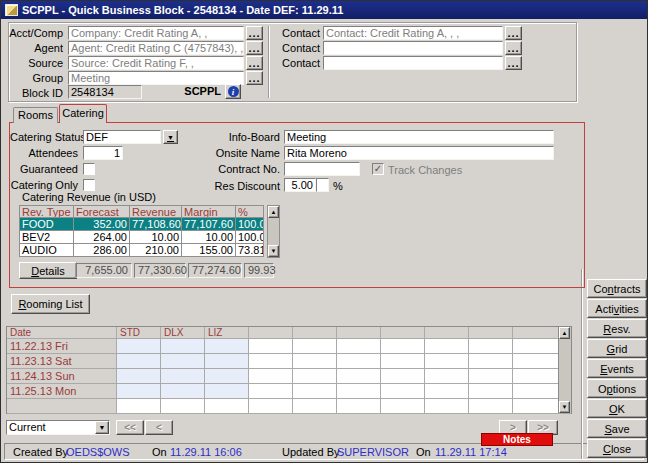 This screenshot has width=648, height=463. I want to click on contact3-field, so click(413, 63).